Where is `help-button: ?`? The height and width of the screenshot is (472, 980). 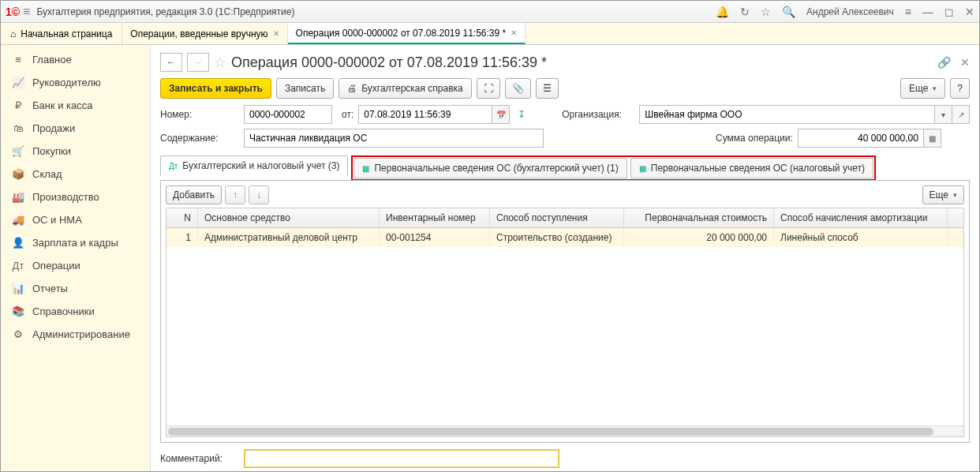 help-button: ? is located at coordinates (959, 88).